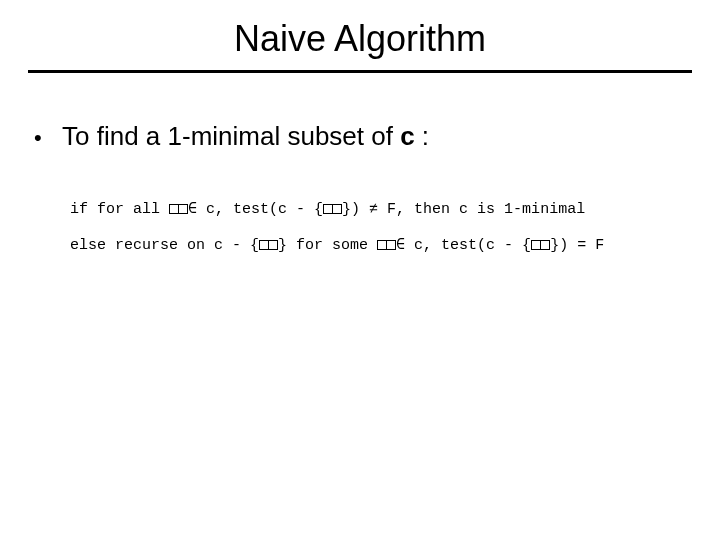 The width and height of the screenshot is (720, 540). Describe the element at coordinates (120, 210) in the screenshot. I see `code-text: if for all` at that location.